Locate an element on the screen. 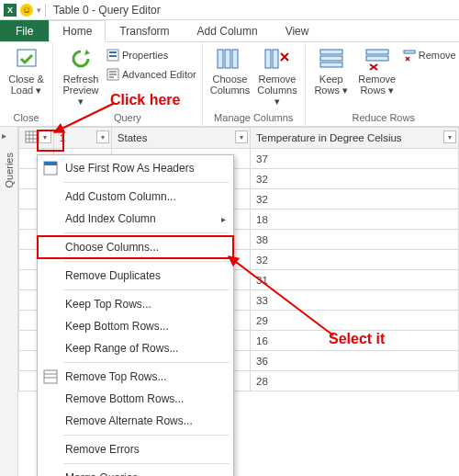  advanced-editor-button: Advanced Editor is located at coordinates (151, 74).